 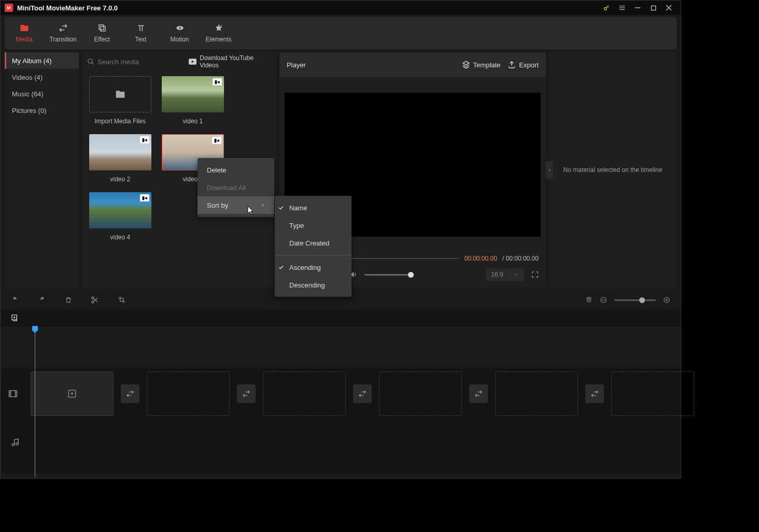 I want to click on media-item: ▮◂ video 2, so click(x=120, y=159).